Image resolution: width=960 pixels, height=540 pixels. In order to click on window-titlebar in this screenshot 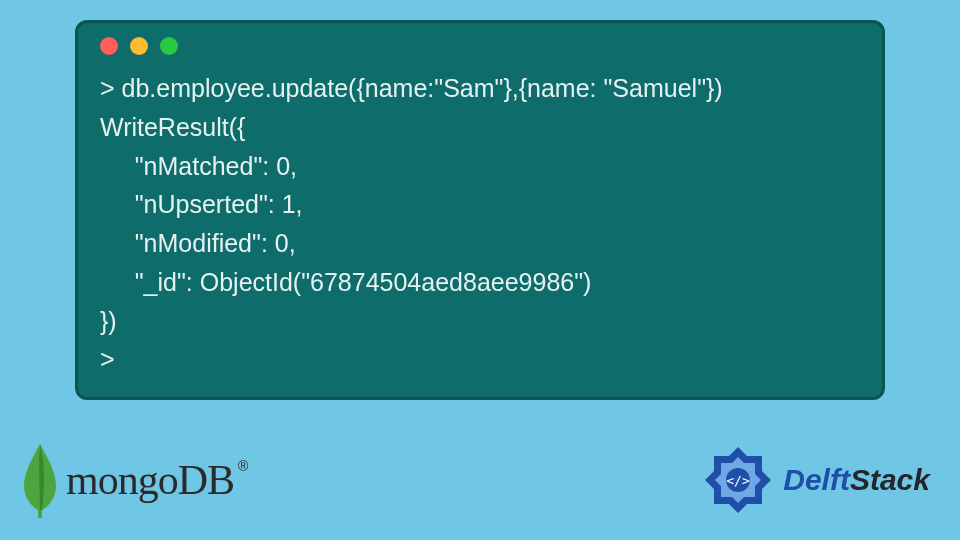, I will do `click(480, 46)`.